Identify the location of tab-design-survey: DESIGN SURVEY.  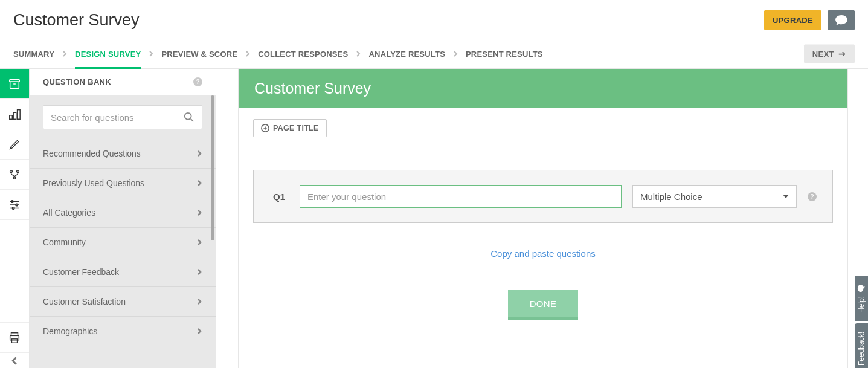
(108, 54).